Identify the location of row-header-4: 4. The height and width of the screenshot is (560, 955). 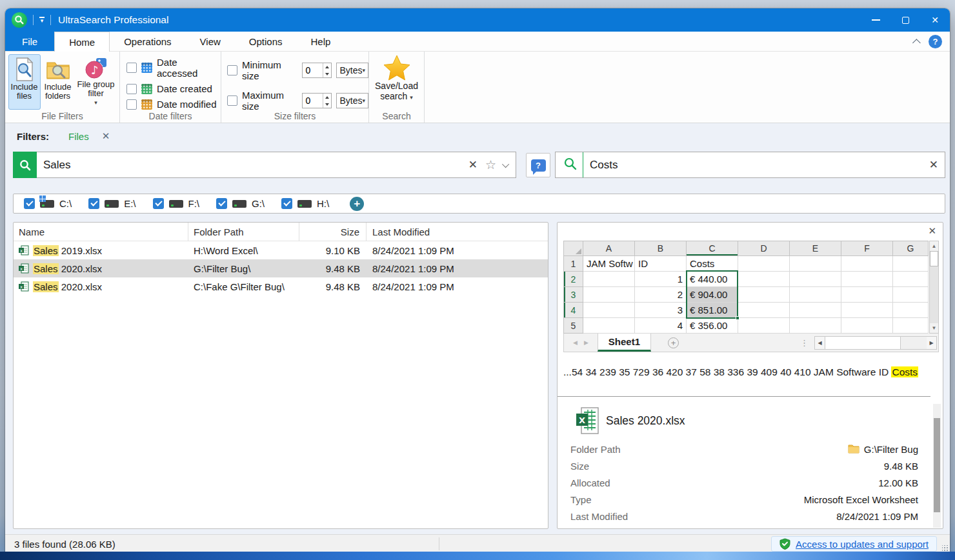
(574, 310).